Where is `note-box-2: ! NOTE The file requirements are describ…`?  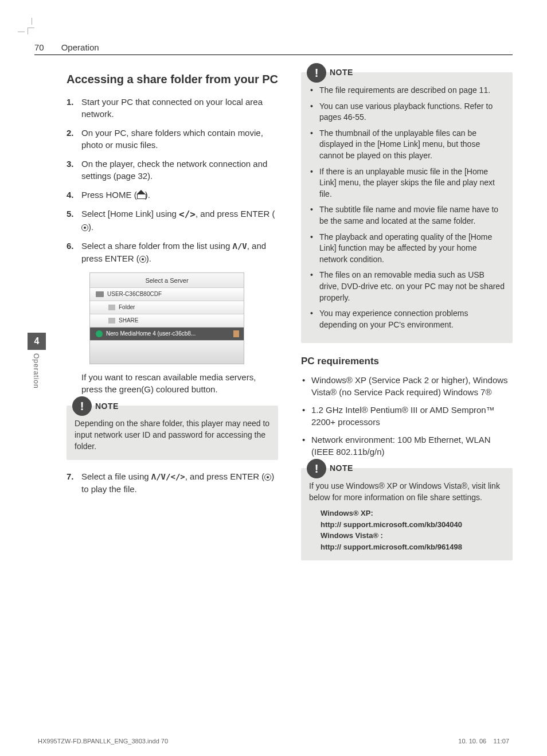 note-box-2: ! NOTE The file requirements are describ… is located at coordinates (407, 208).